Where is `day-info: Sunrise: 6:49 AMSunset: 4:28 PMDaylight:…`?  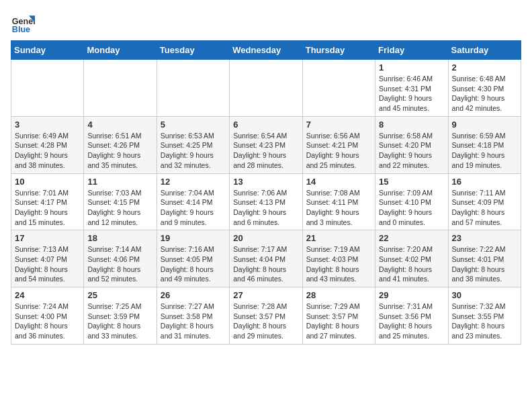 day-info: Sunrise: 6:49 AMSunset: 4:28 PMDaylight:… is located at coordinates (47, 150).